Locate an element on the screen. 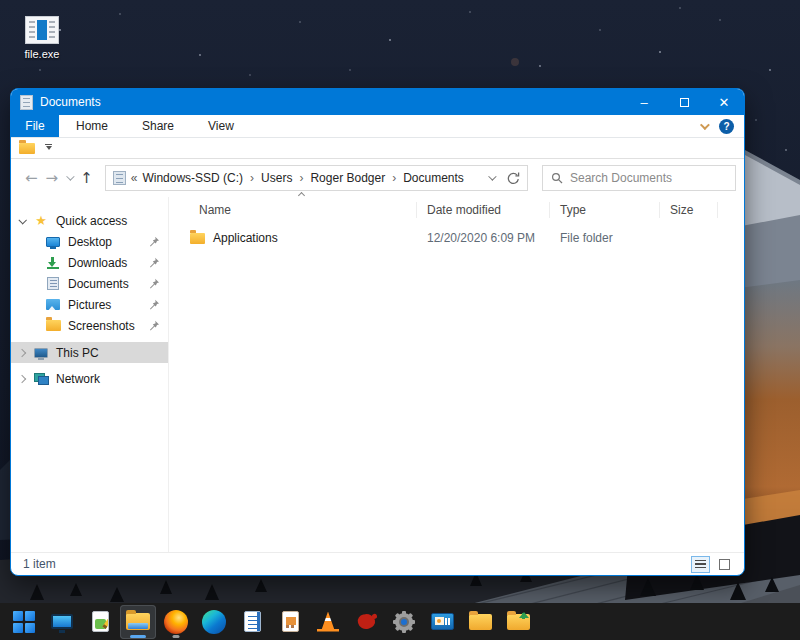 The image size is (800, 640). location-document-icon is located at coordinates (120, 178).